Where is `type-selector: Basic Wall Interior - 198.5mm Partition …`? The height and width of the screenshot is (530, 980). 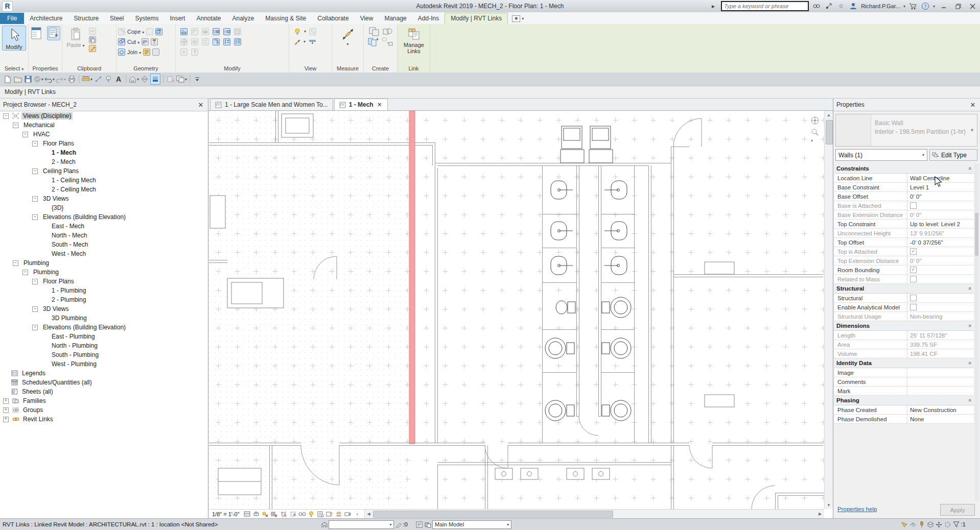
type-selector: Basic Wall Interior - 198.5mm Partition … is located at coordinates (906, 130).